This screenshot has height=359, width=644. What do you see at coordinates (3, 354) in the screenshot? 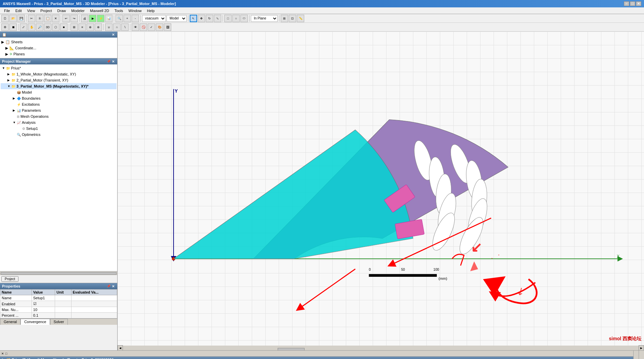
I see `msg-close-btn: ✕` at bounding box center [3, 354].